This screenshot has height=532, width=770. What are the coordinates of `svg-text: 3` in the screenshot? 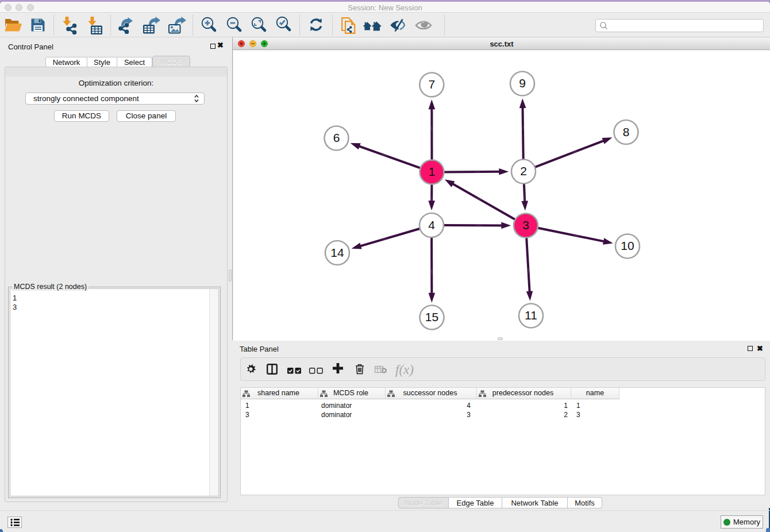 It's located at (526, 225).